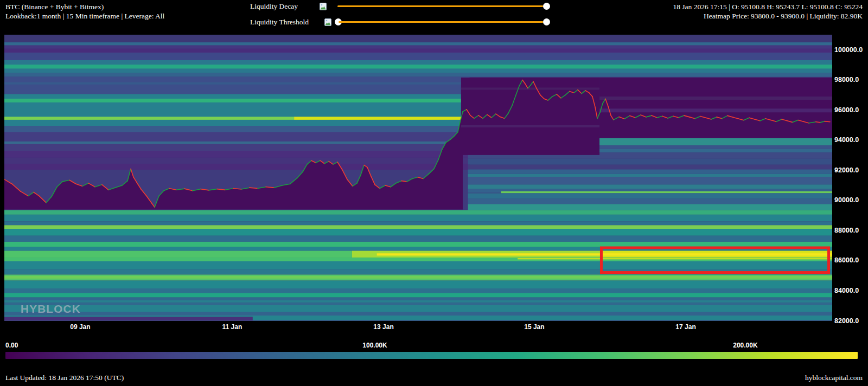  What do you see at coordinates (374, 345) in the screenshot?
I see `colorbar-tick-label: 100.00K` at bounding box center [374, 345].